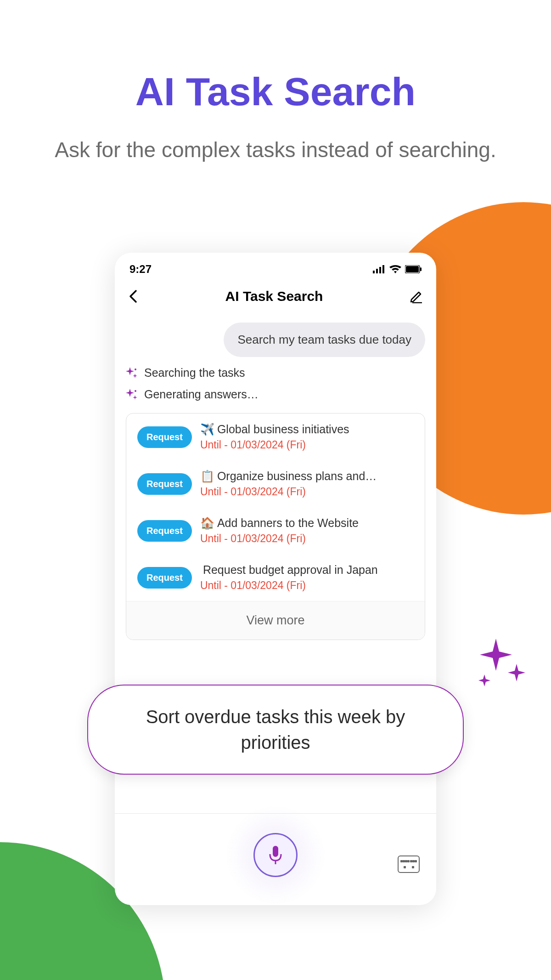 The width and height of the screenshot is (551, 980). What do you see at coordinates (276, 394) in the screenshot?
I see `ai-status-generating: Generating answers…` at bounding box center [276, 394].